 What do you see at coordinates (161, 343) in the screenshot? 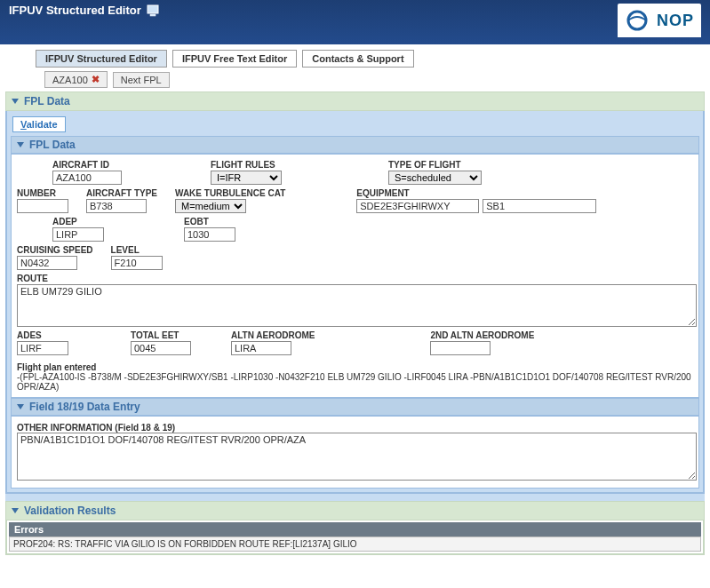
I see `field-total-eet: TOTAL EET` at bounding box center [161, 343].